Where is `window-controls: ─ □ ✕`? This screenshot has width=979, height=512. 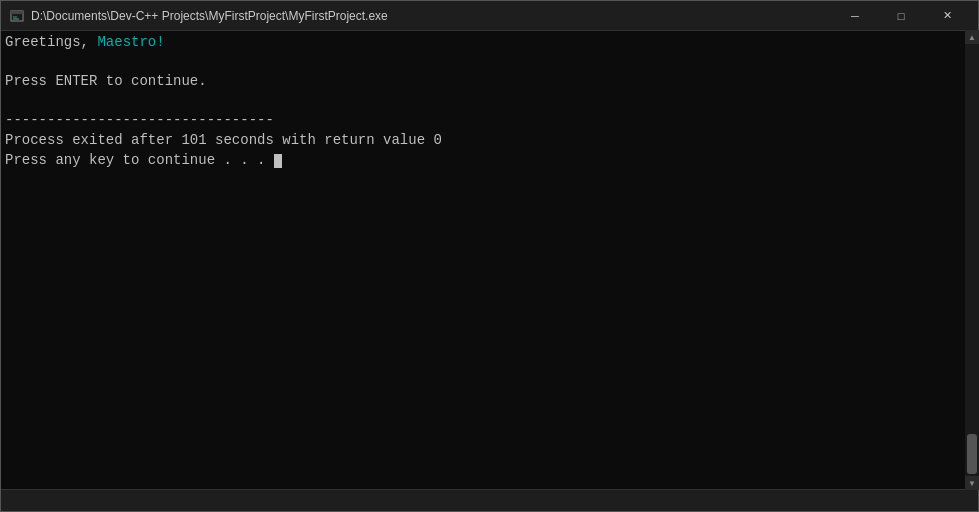 window-controls: ─ □ ✕ is located at coordinates (901, 16).